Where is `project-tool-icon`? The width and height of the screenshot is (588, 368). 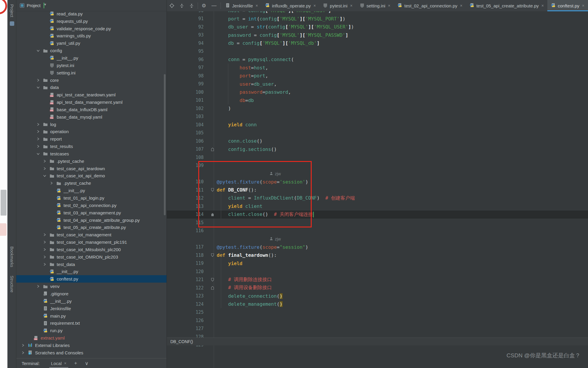
project-tool-icon is located at coordinates (12, 24).